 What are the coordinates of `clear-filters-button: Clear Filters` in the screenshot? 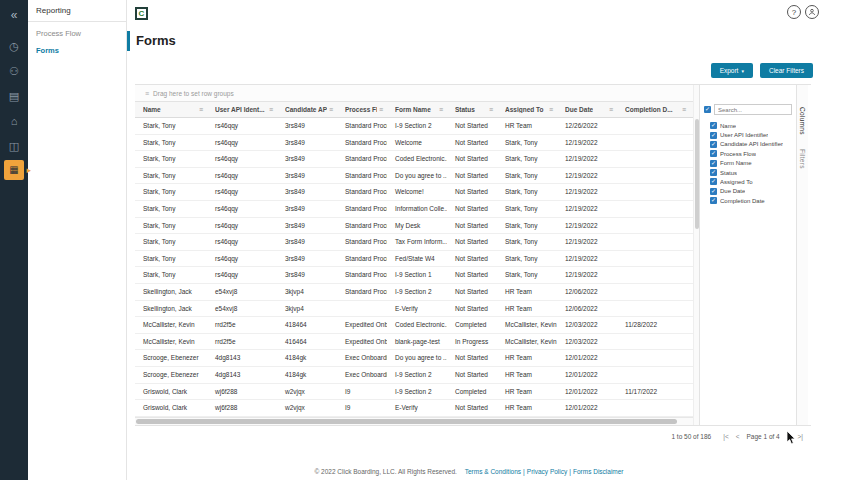 It's located at (786, 70).